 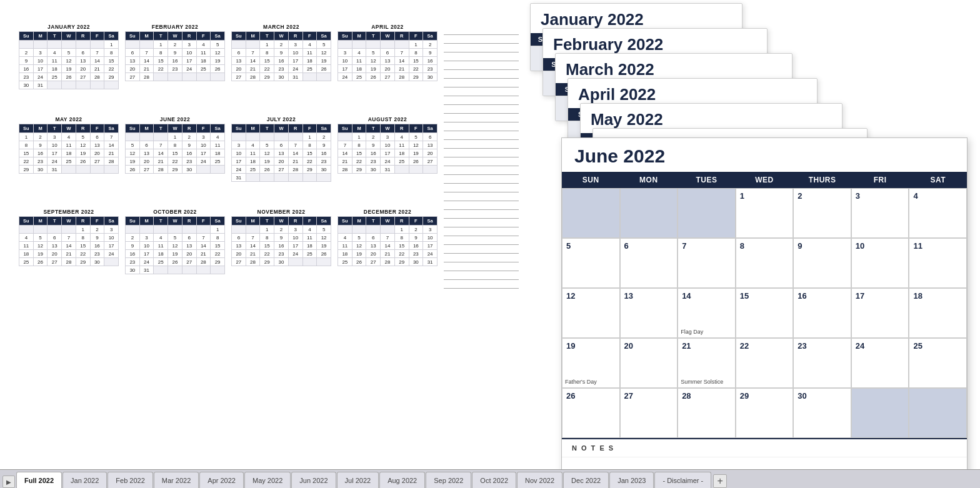 What do you see at coordinates (314, 480) in the screenshot?
I see `sheet-tab: Jun 2022` at bounding box center [314, 480].